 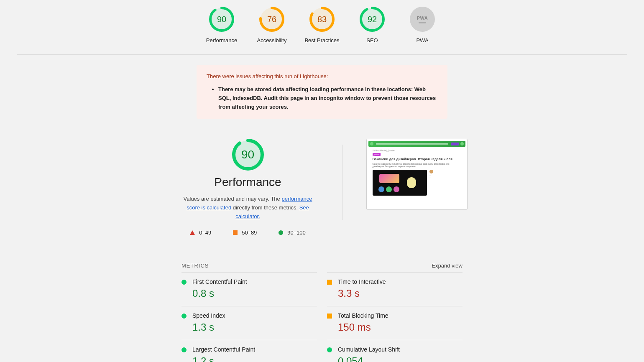 I want to click on metric-item: First Contentful Paint 0.8 s, so click(x=249, y=289).